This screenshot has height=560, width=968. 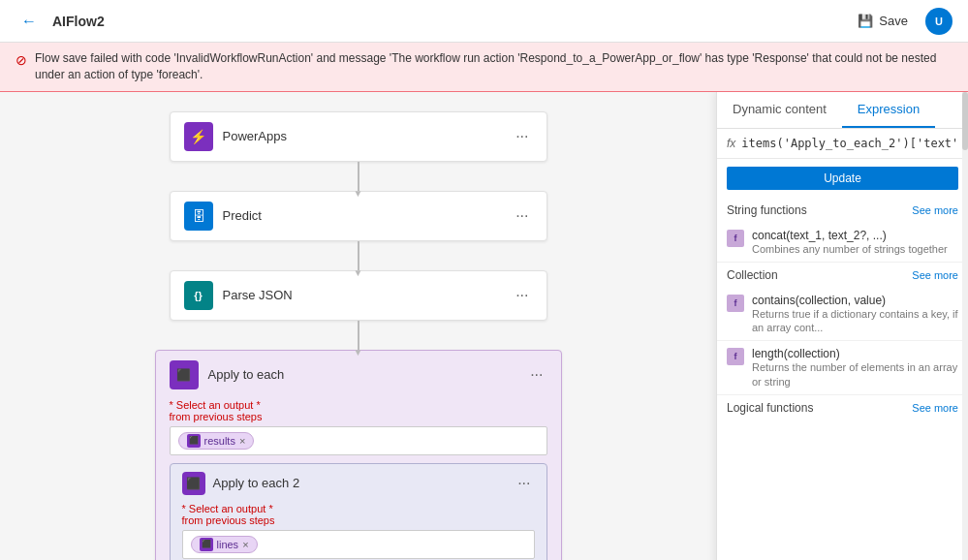 I want to click on parse-json-node-wrapper: {} Parse JSON ···, so click(x=359, y=310).